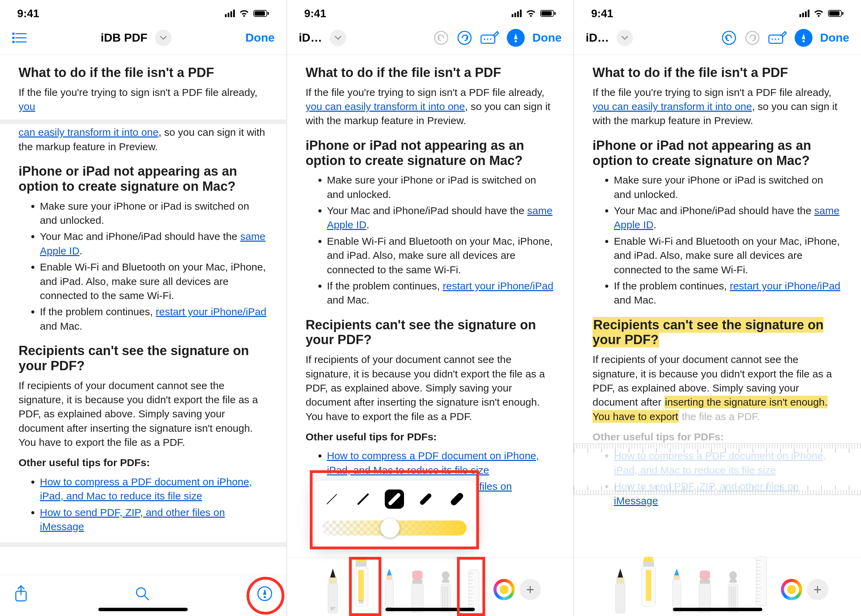  Describe the element at coordinates (142, 594) in the screenshot. I see `search-button` at that location.